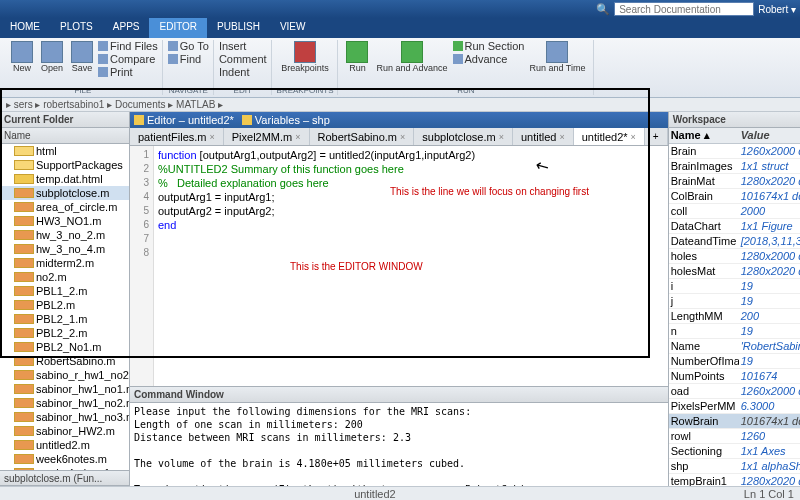 This screenshot has width=800, height=500. I want to click on workspace-row: DateandTime[2018,3,11,3..., so click(734, 242).